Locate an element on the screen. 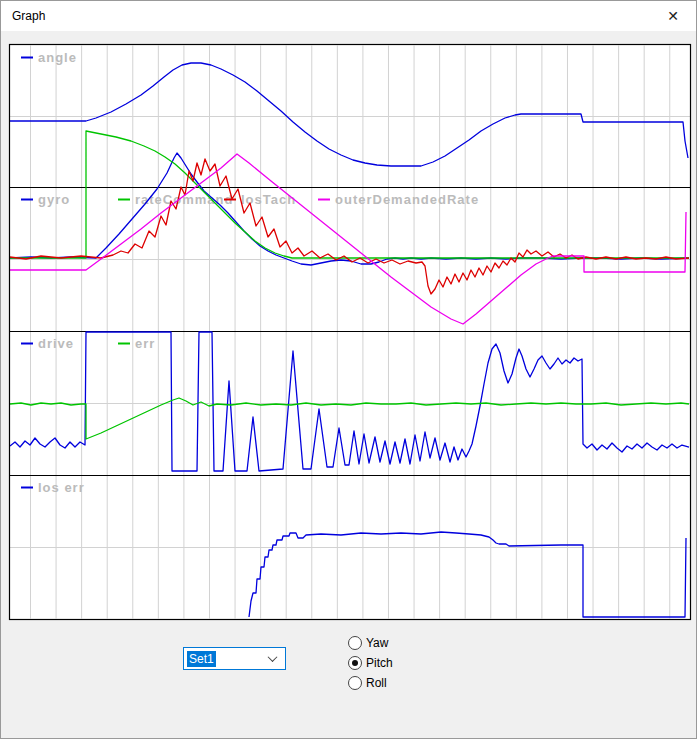 The width and height of the screenshot is (697, 739). chevron-down-icon is located at coordinates (273, 657).